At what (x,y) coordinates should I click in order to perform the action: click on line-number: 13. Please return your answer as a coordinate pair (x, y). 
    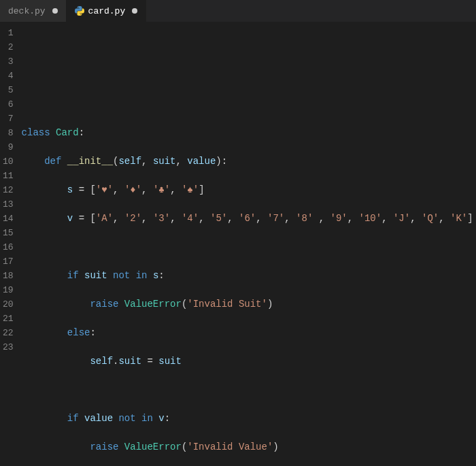
    Looking at the image, I should click on (8, 204).